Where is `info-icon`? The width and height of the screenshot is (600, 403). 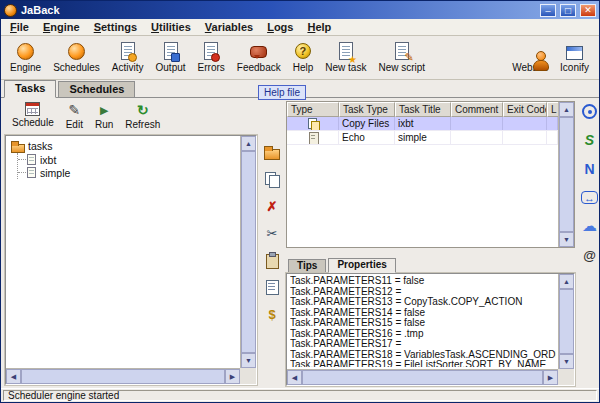 info-icon is located at coordinates (590, 112).